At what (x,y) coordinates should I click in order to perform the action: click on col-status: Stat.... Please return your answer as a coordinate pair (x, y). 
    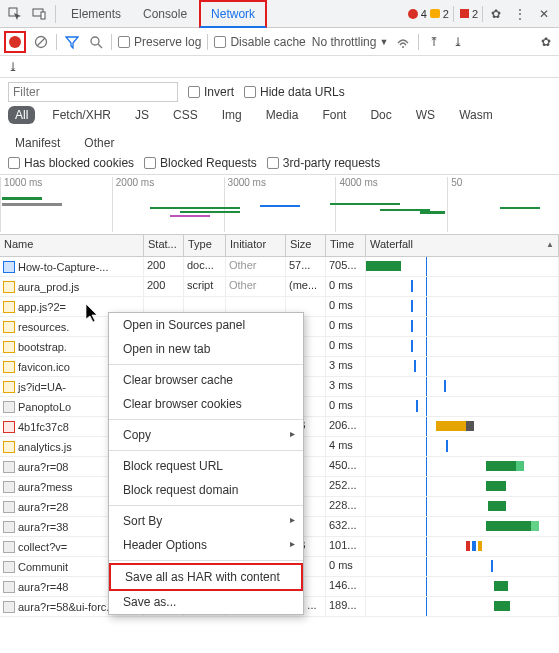
    Looking at the image, I should click on (164, 246).